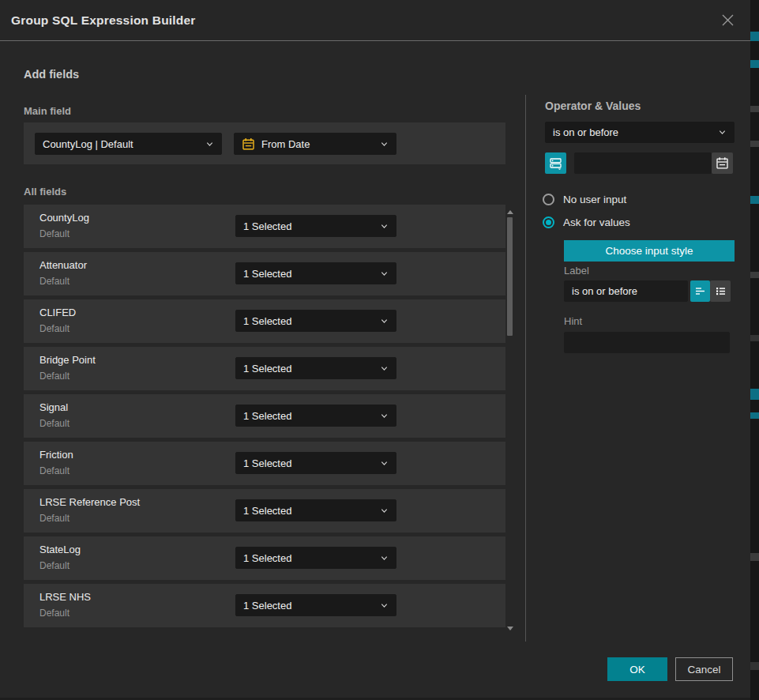  What do you see at coordinates (510, 277) in the screenshot?
I see `scrollbar-thumb` at bounding box center [510, 277].